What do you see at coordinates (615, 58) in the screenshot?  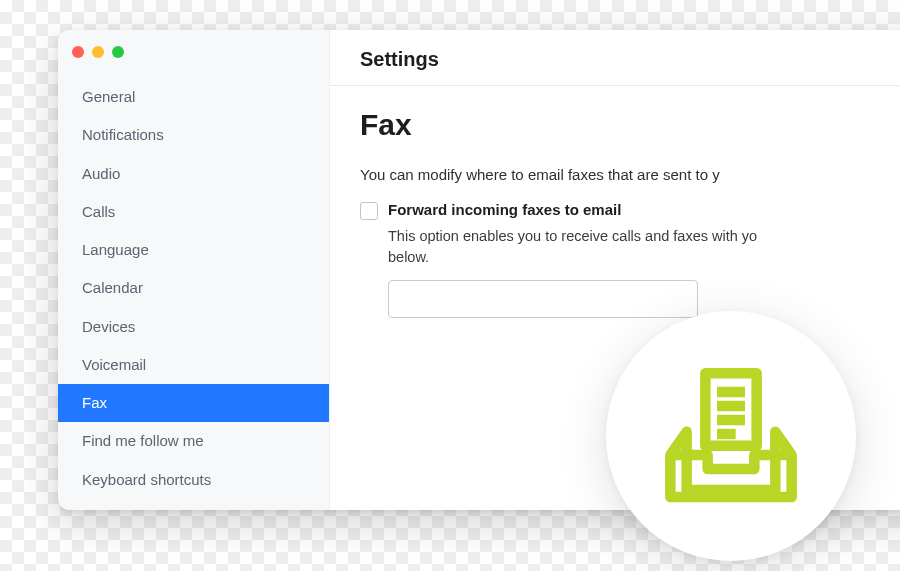 I see `main-header: Settings` at bounding box center [615, 58].